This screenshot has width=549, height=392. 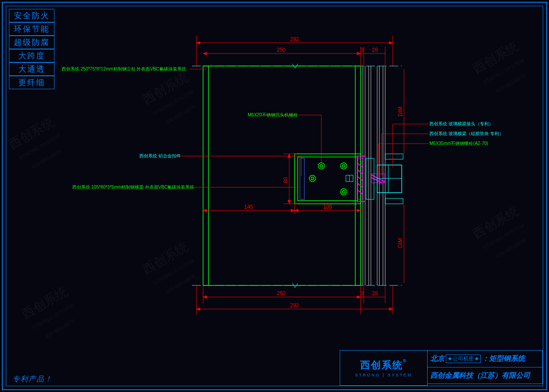 What do you see at coordinates (160, 156) in the screenshot?
I see `label-alu-clip: 西创系统 铝合金扣件` at bounding box center [160, 156].